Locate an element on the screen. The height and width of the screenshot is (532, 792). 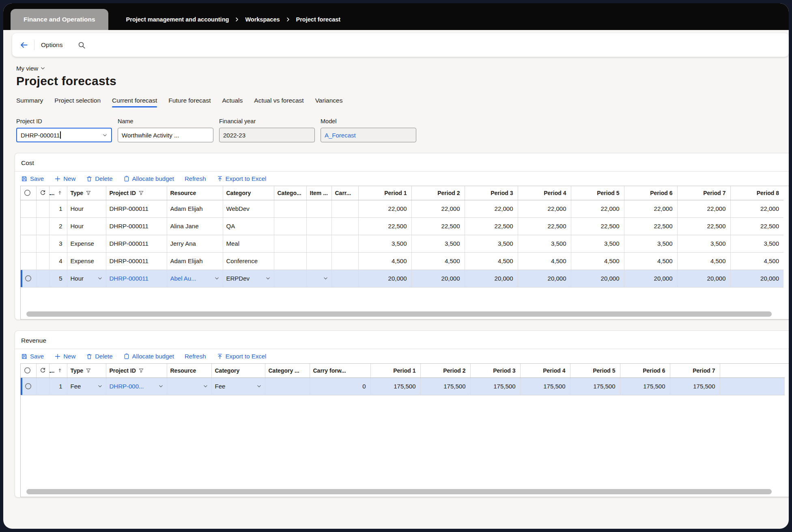
cell-period-8: 22,000 is located at coordinates (757, 208).